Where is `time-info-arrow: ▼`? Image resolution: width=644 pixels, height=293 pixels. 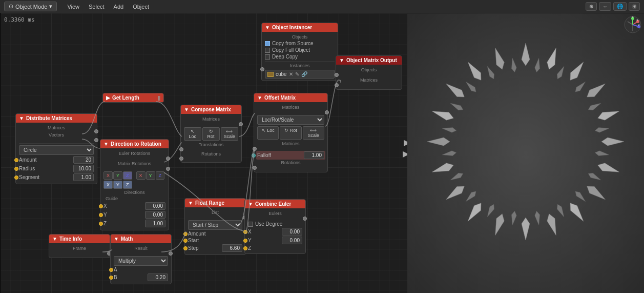 time-info-arrow: ▼ is located at coordinates (55, 239).